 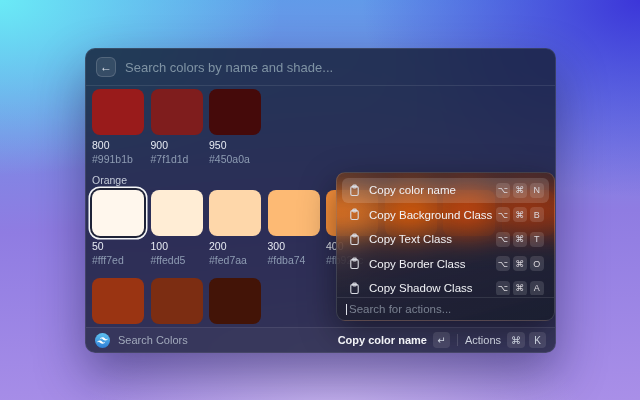 I want to click on primary-action-button: Copy color name ↵, so click(x=394, y=340).